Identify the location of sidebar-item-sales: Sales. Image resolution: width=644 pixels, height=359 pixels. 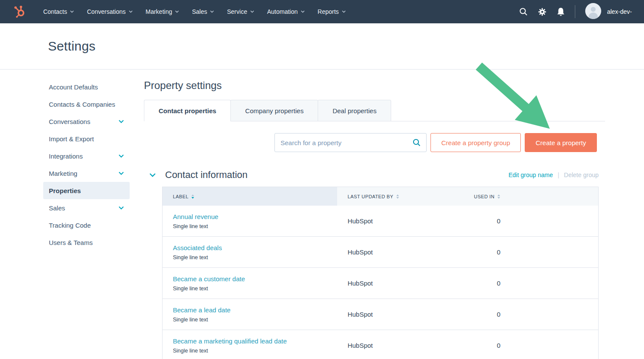
(86, 208).